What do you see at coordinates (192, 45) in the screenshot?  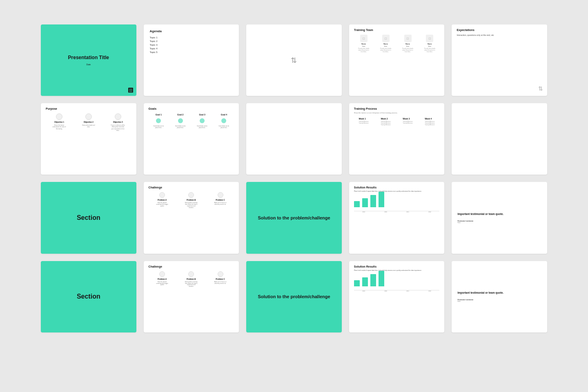 I see `agenda-item-3: Topic 3` at bounding box center [192, 45].